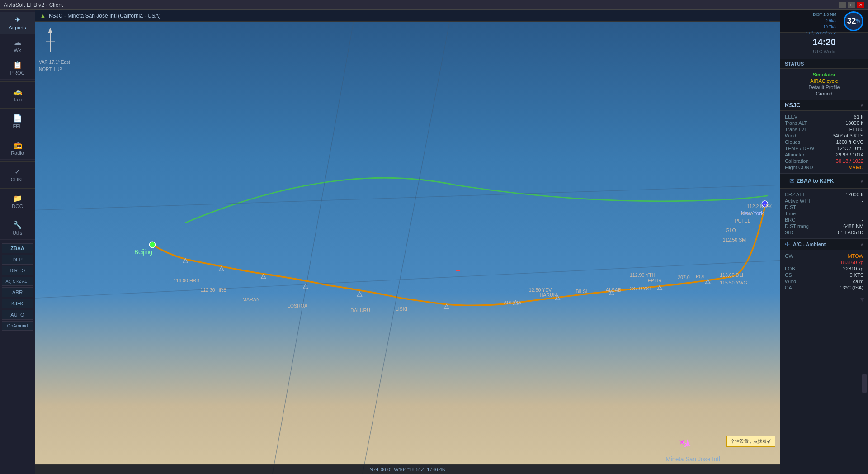 Image resolution: width=868 pixels, height=474 pixels. What do you see at coordinates (794, 64) in the screenshot?
I see `status-title: STATUS` at bounding box center [794, 64].